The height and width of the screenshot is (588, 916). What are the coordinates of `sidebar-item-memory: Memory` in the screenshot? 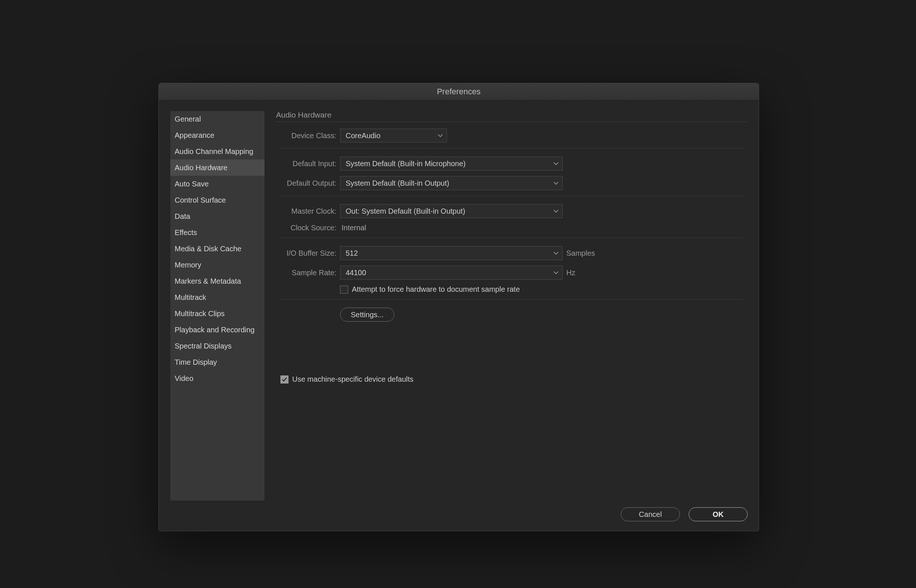 It's located at (218, 265).